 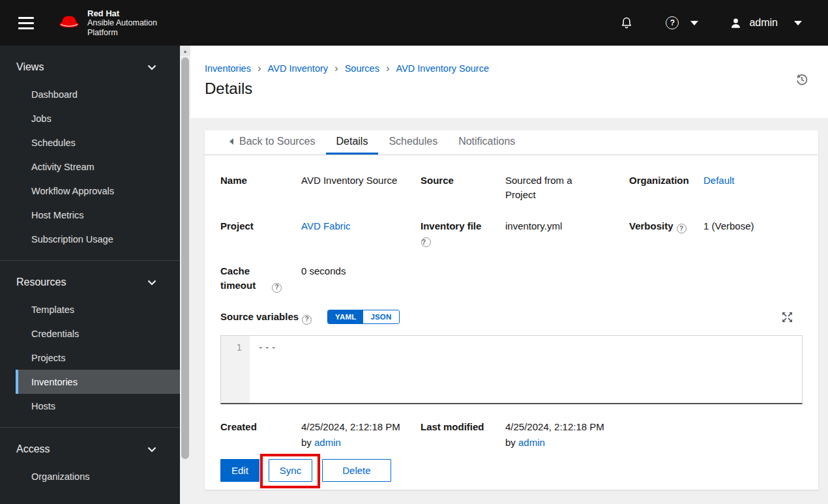 I want to click on tab-back-label: Back to Sources, so click(x=278, y=141).